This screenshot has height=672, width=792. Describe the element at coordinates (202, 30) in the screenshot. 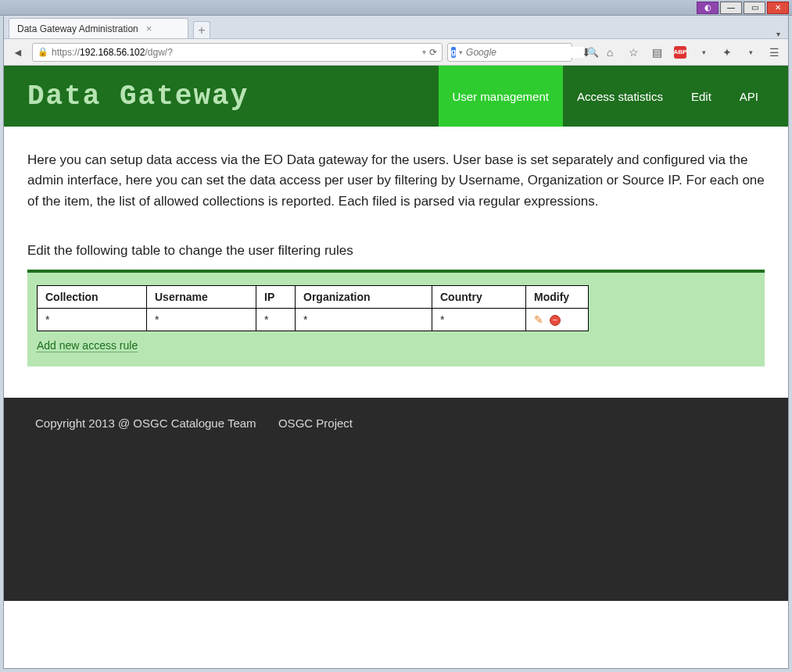

I see `new-tab-button: +` at that location.